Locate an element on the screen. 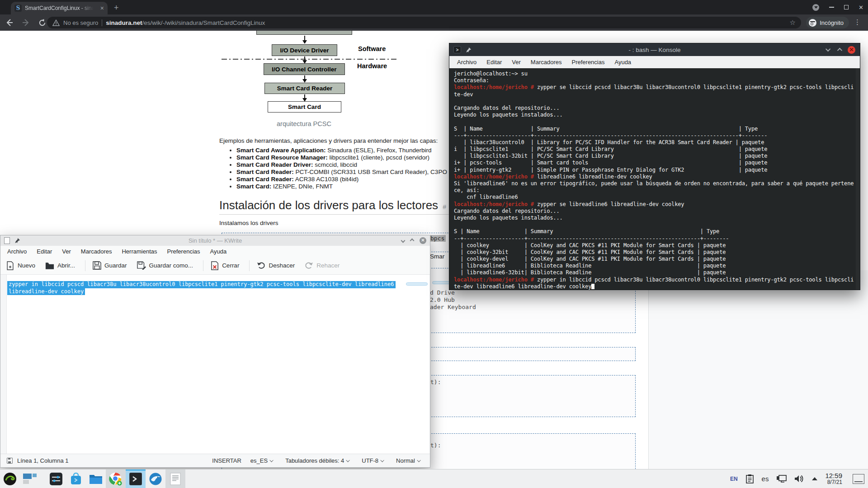  chevron-down-icon is located at coordinates (271, 460).